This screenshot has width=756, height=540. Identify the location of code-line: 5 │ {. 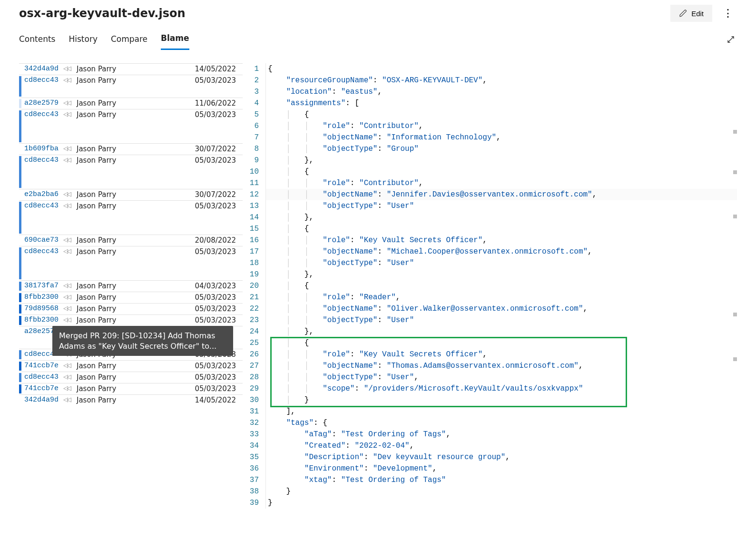
(490, 115).